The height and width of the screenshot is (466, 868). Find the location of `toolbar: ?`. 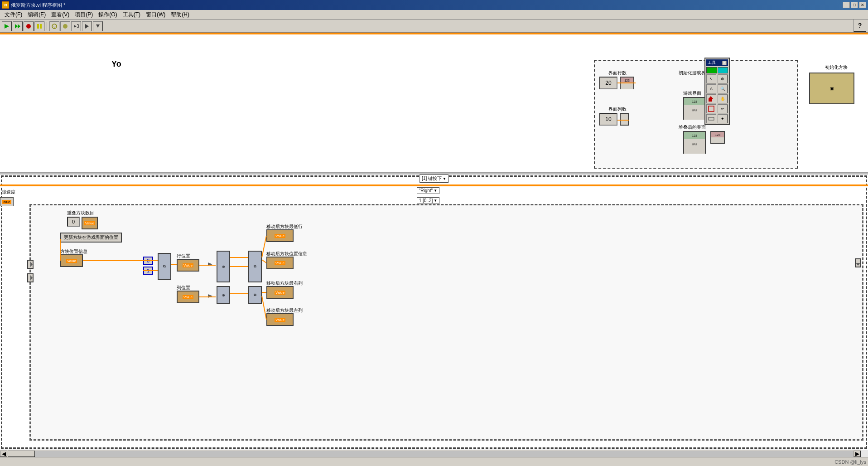

toolbar: ? is located at coordinates (434, 26).